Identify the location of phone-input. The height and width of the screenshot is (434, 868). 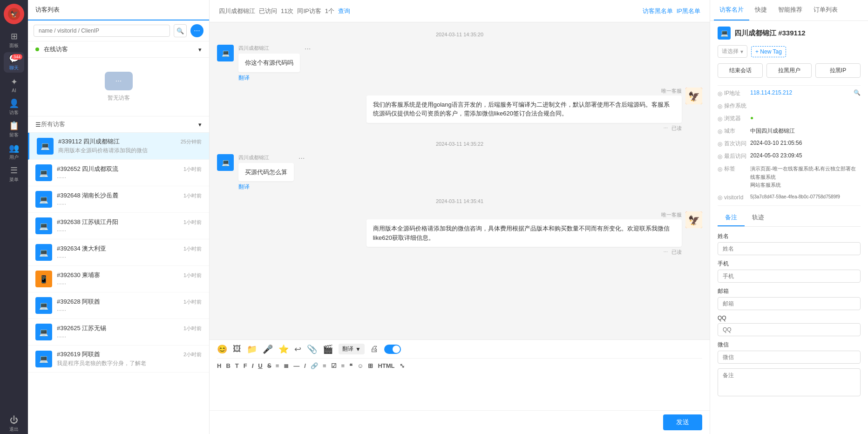
(789, 276).